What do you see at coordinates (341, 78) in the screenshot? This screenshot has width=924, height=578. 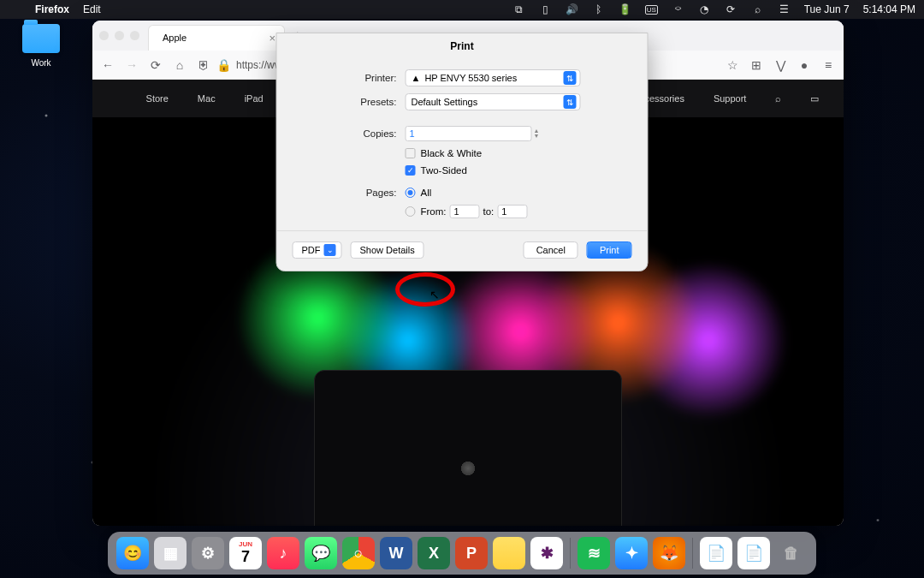 I see `printer-label: Printer:` at bounding box center [341, 78].